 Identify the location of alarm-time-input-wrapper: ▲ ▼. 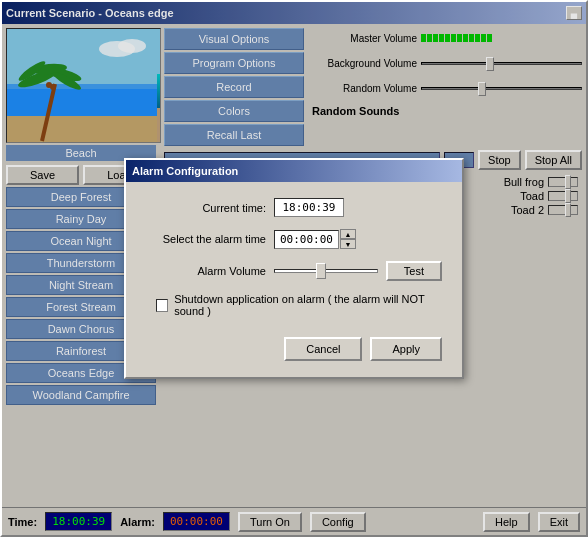
(315, 239).